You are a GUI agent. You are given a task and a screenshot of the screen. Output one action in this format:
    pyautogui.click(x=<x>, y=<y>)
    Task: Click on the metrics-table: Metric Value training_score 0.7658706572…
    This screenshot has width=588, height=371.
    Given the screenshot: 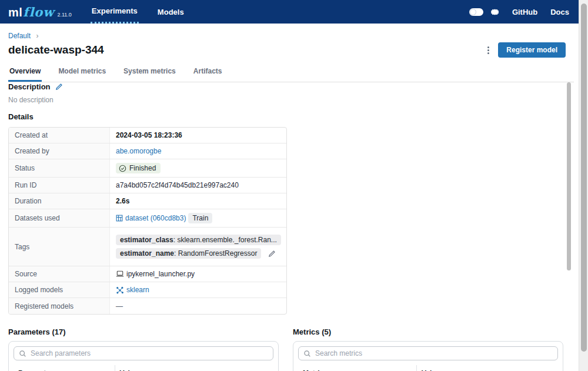 What is the action you would take?
    pyautogui.click(x=428, y=368)
    